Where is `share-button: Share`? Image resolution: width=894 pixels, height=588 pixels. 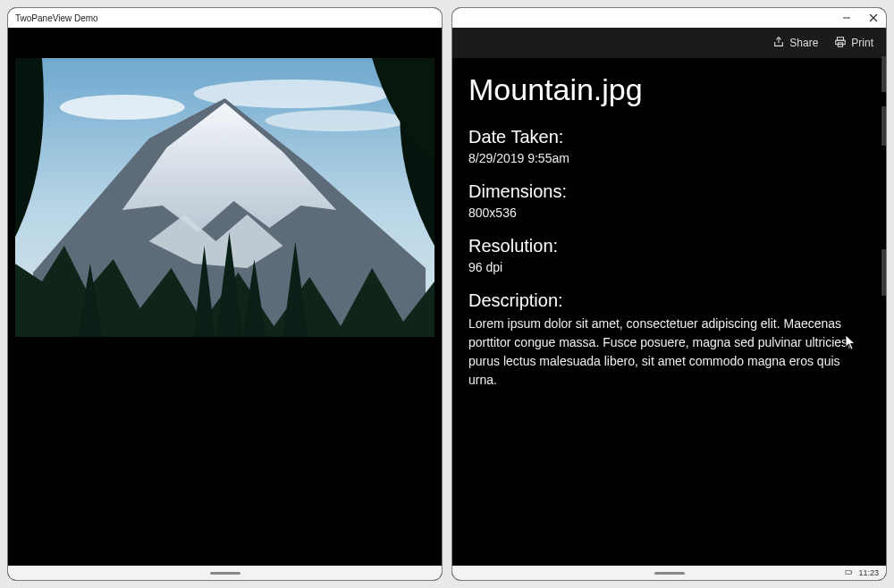 share-button: Share is located at coordinates (796, 43).